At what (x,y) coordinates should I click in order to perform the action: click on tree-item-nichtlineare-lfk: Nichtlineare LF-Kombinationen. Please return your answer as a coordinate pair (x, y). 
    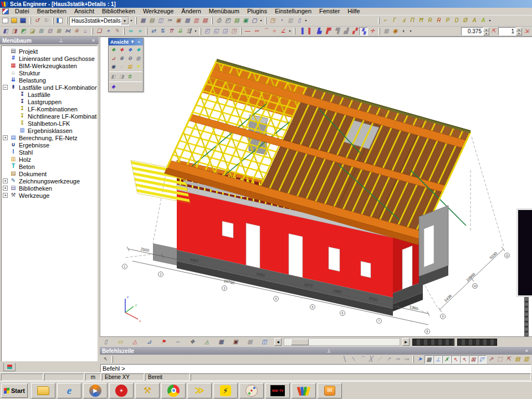
    Looking at the image, I should click on (50, 116).